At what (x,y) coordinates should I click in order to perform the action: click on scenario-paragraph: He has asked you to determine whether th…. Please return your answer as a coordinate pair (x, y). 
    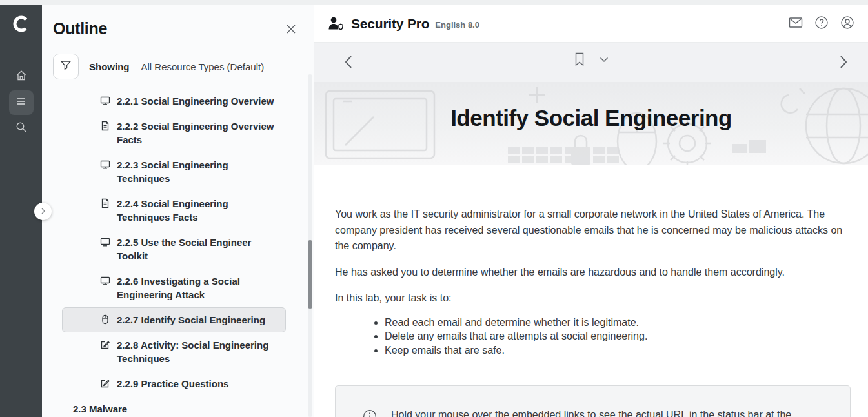
    Looking at the image, I should click on (592, 272).